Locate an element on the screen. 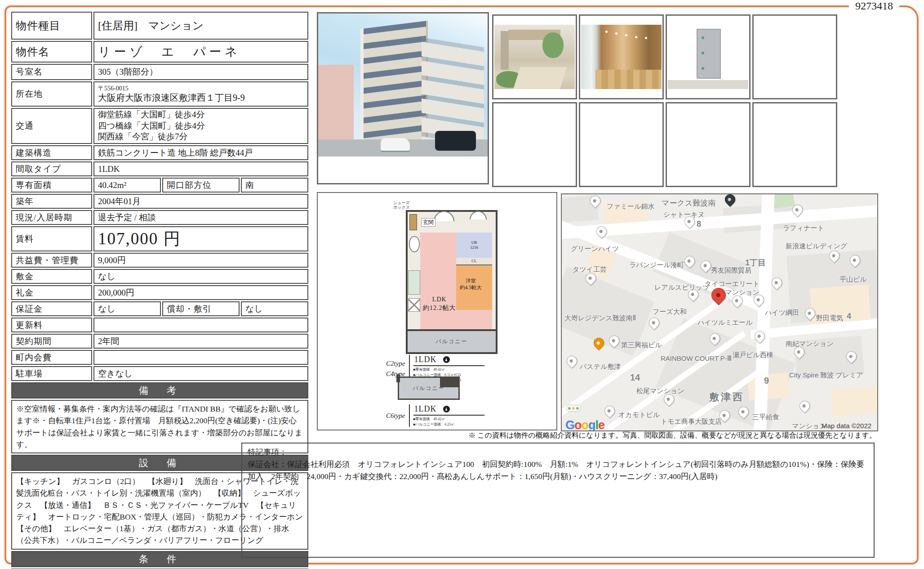  table-row: 物件名リーゾ エ パーネ is located at coordinates (160, 52).